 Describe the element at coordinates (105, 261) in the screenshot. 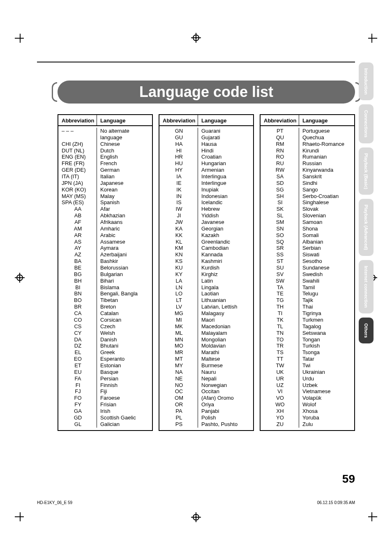

I see `table-row: BABashkir` at that location.